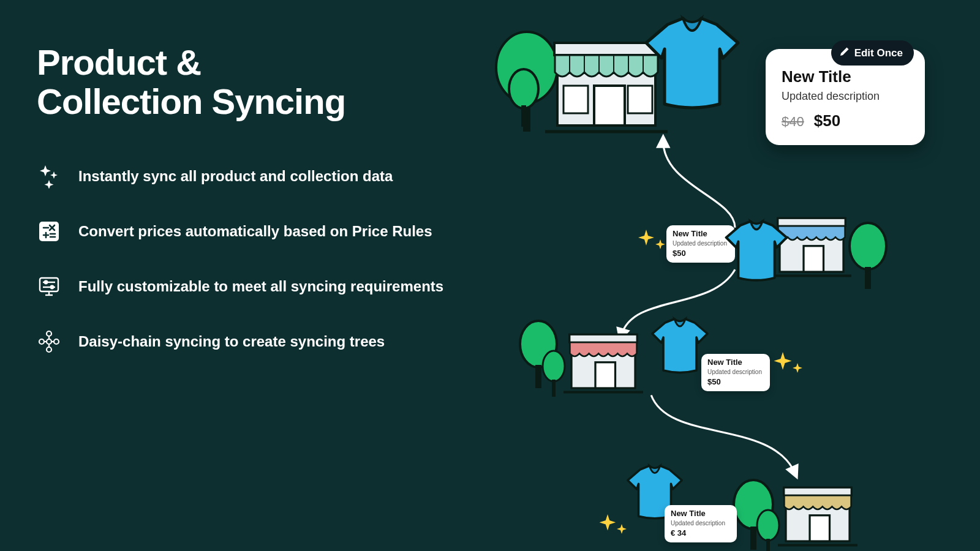 The width and height of the screenshot is (980, 551). I want to click on edit-pill-label: Edit Once, so click(878, 53).